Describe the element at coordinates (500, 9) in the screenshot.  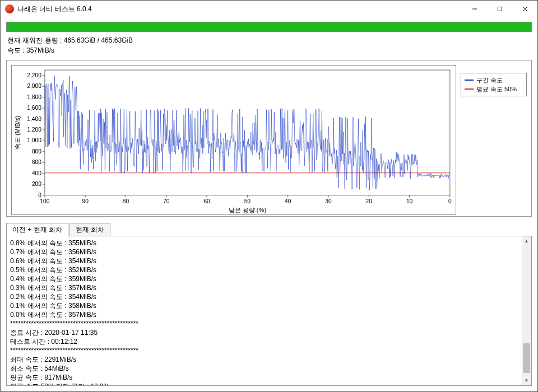
I see `window-controls` at that location.